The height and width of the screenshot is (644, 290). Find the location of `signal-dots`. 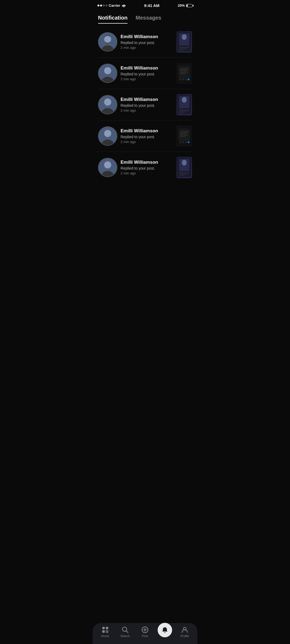

signal-dots is located at coordinates (103, 5).